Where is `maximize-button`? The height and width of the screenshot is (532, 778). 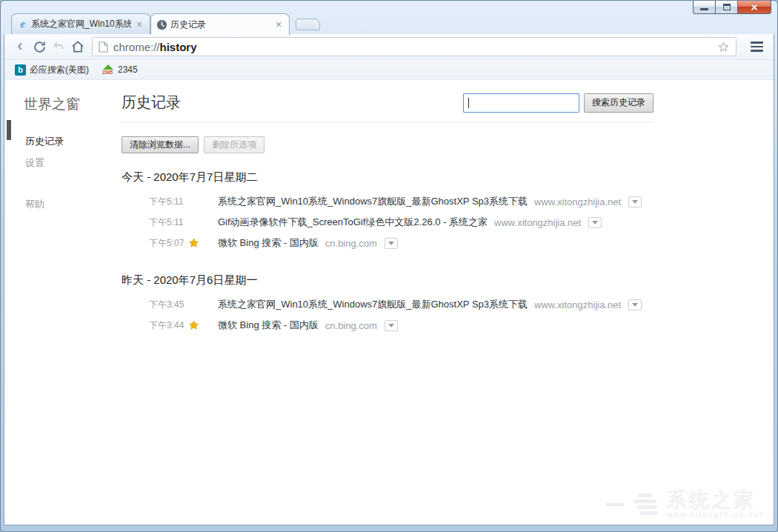 maximize-button is located at coordinates (726, 7).